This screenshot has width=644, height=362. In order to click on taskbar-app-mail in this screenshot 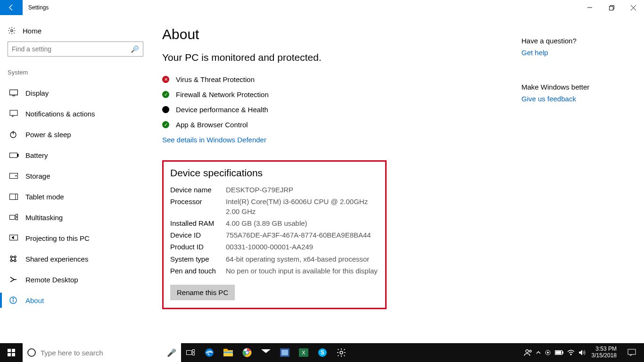, I will do `click(266, 353)`.